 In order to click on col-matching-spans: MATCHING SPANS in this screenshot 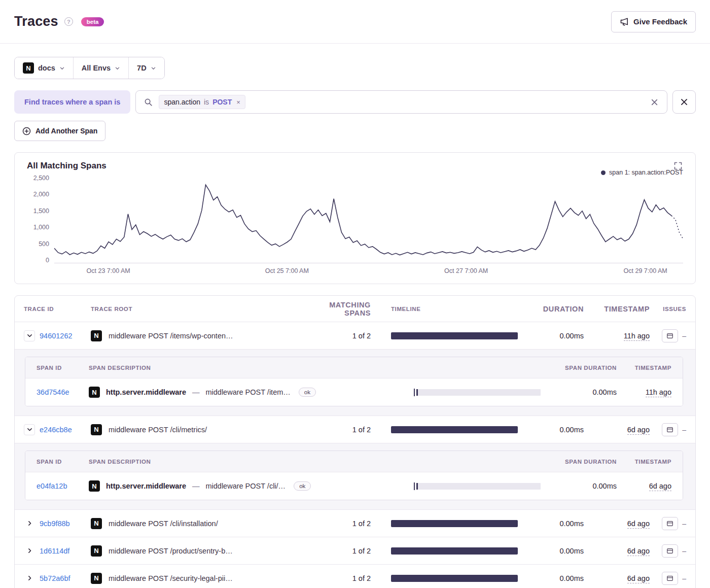, I will do `click(350, 309)`.